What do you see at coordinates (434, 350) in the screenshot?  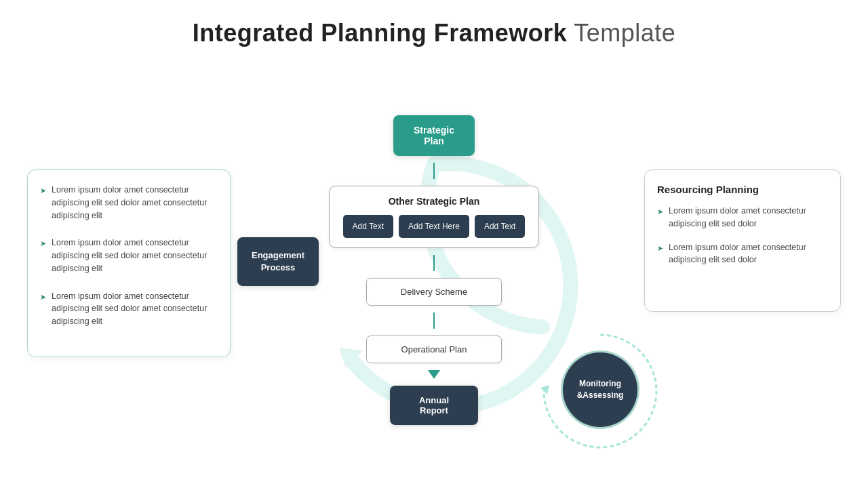 I see `operational-plan-box: Operational Plan` at bounding box center [434, 350].